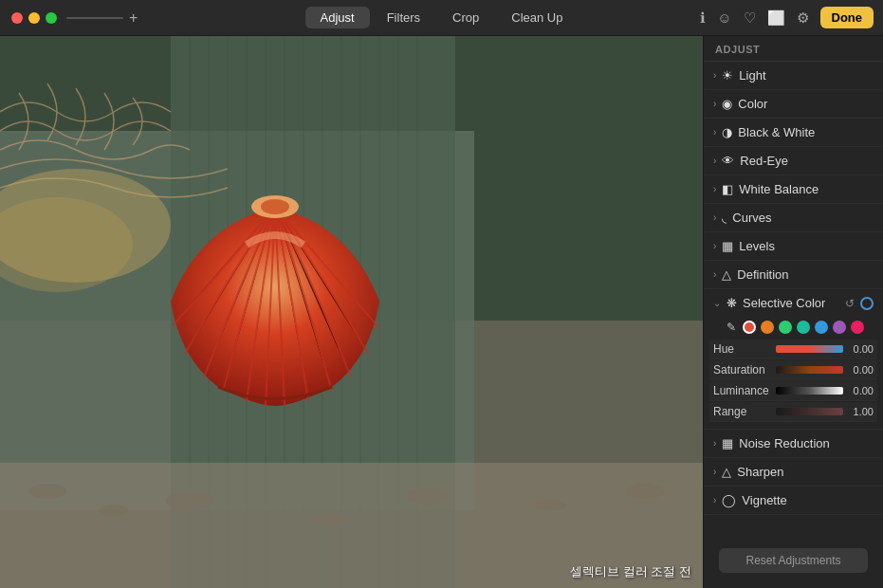 The image size is (883, 588). I want to click on luminance-label: Luminance, so click(743, 391).